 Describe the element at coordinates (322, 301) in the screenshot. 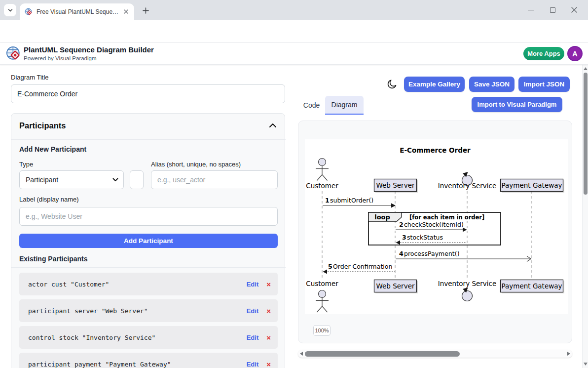

I see `actor-customer-bottom` at that location.